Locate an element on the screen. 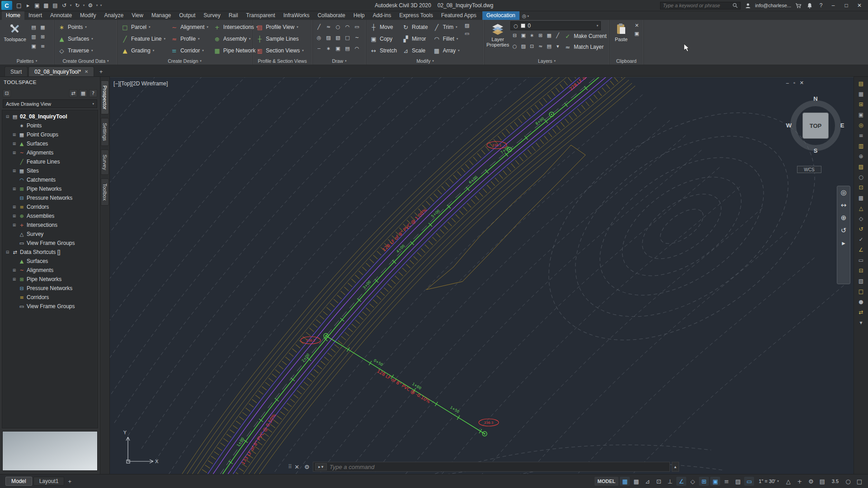 This screenshot has height=488, width=868. alignment-button: ~Alignment▾ is located at coordinates (189, 27).